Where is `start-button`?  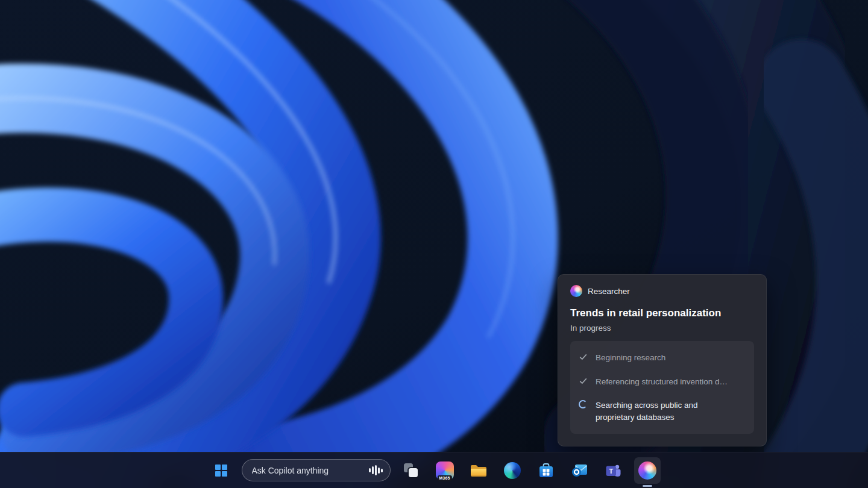 start-button is located at coordinates (221, 471).